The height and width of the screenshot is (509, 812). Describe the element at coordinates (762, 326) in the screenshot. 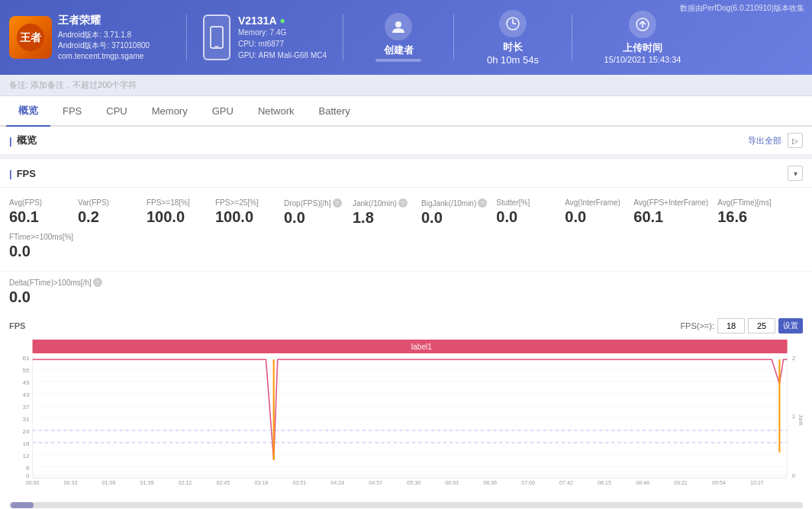

I see `fps-val2-input` at that location.